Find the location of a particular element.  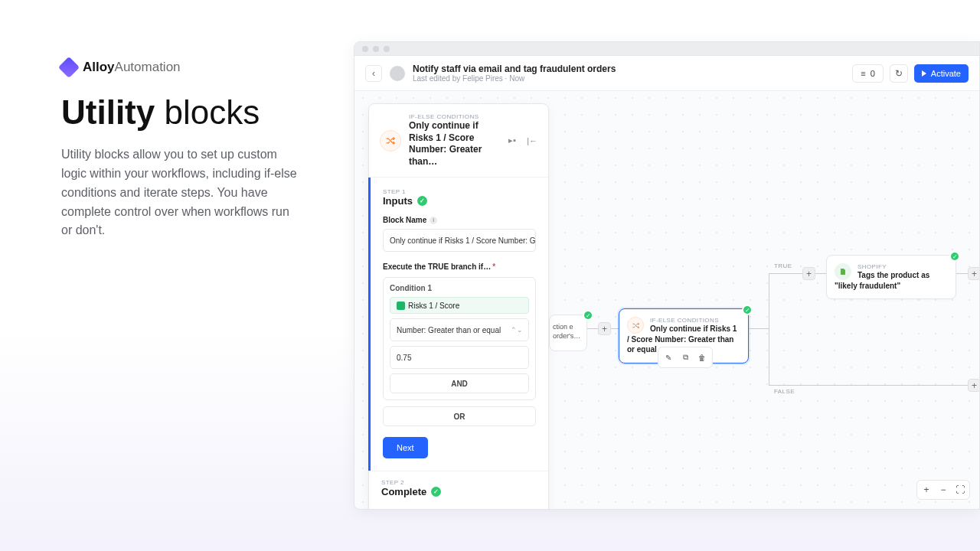

activate-label: Activate is located at coordinates (946, 73).